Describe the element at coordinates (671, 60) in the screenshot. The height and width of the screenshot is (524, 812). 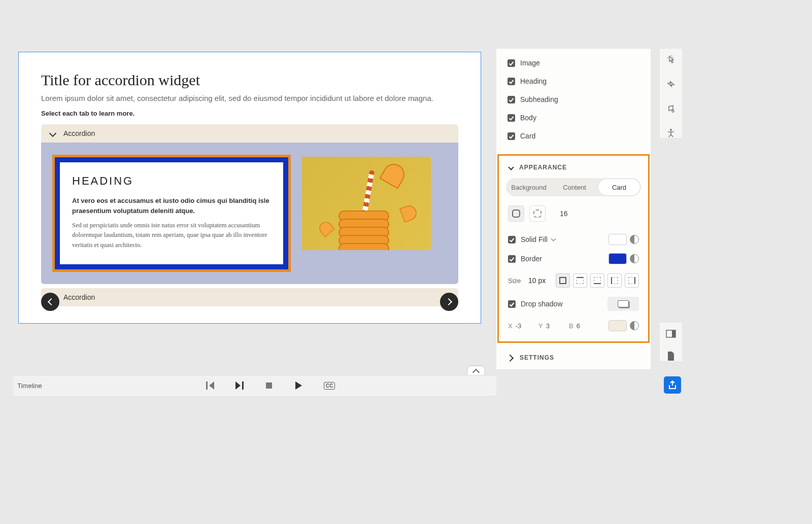
I see `interaction-icon` at that location.